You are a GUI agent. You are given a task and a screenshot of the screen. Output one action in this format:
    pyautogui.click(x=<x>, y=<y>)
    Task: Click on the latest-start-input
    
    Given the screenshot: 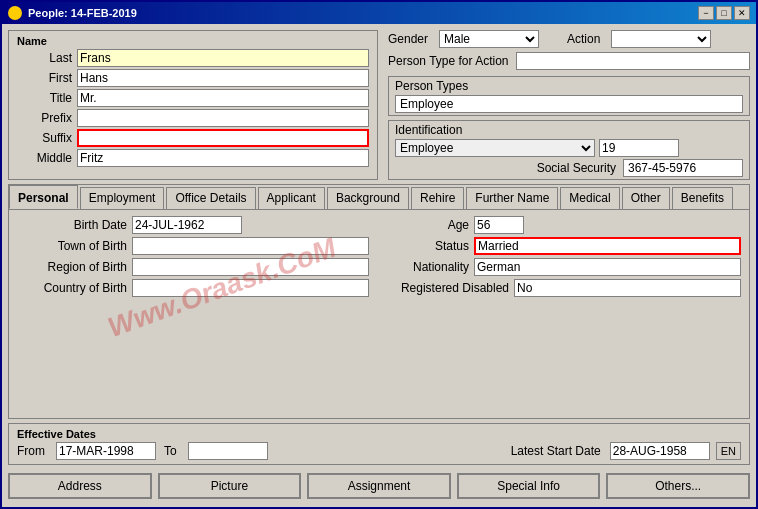 What is the action you would take?
    pyautogui.click(x=660, y=451)
    